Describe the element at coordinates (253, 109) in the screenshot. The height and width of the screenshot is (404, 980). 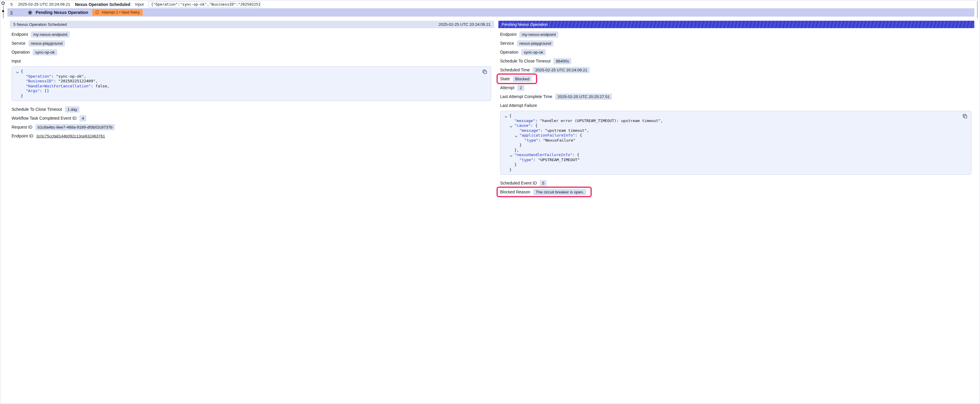
I see `field-row-schedule-to-close-timeout: Schedule To Close Timeout1 day` at that location.